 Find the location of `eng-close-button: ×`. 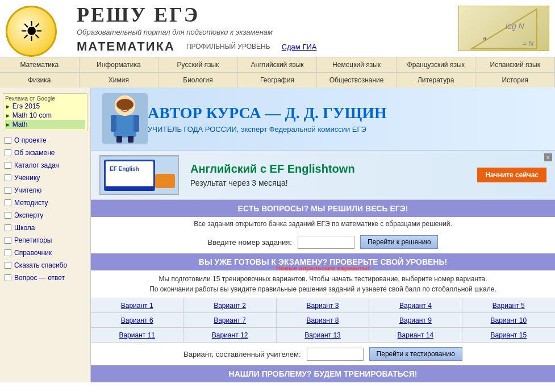

eng-close-button: × is located at coordinates (548, 157).